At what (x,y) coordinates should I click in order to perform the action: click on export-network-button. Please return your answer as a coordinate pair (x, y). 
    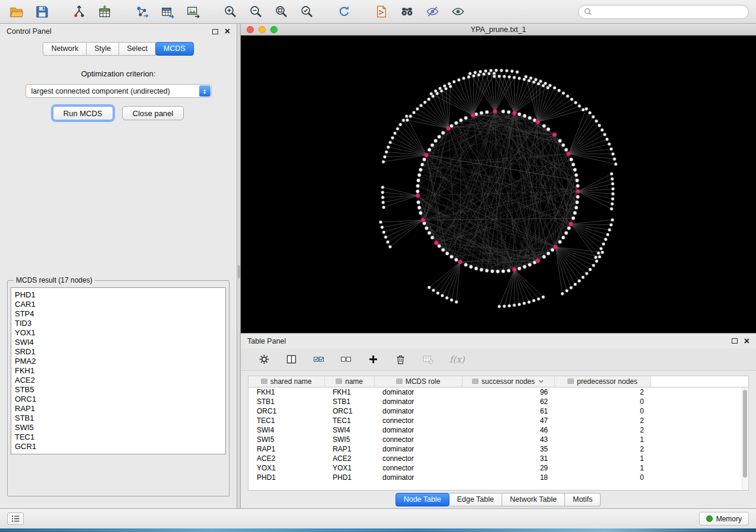
    Looking at the image, I should click on (142, 12).